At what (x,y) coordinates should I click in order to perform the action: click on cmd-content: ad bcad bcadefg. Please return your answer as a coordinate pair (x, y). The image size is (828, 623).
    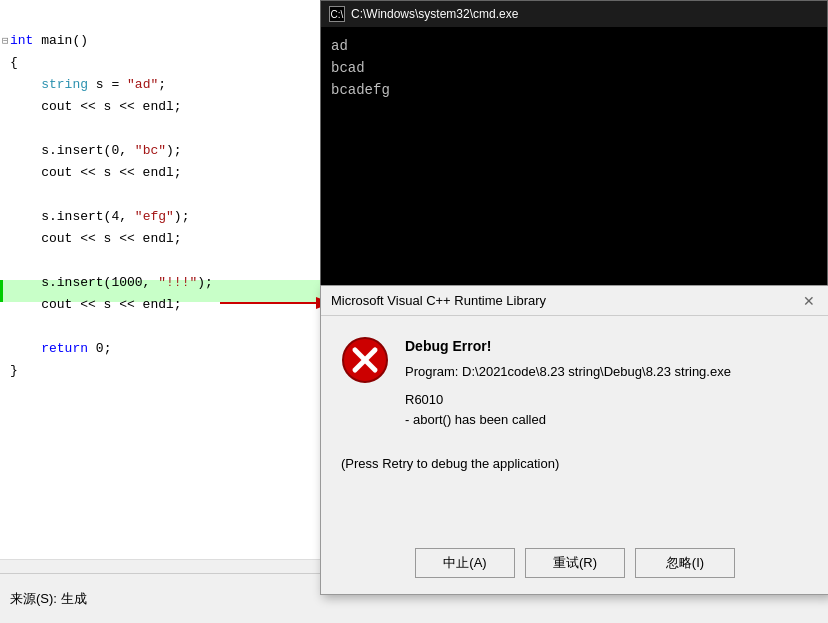
    Looking at the image, I should click on (574, 68).